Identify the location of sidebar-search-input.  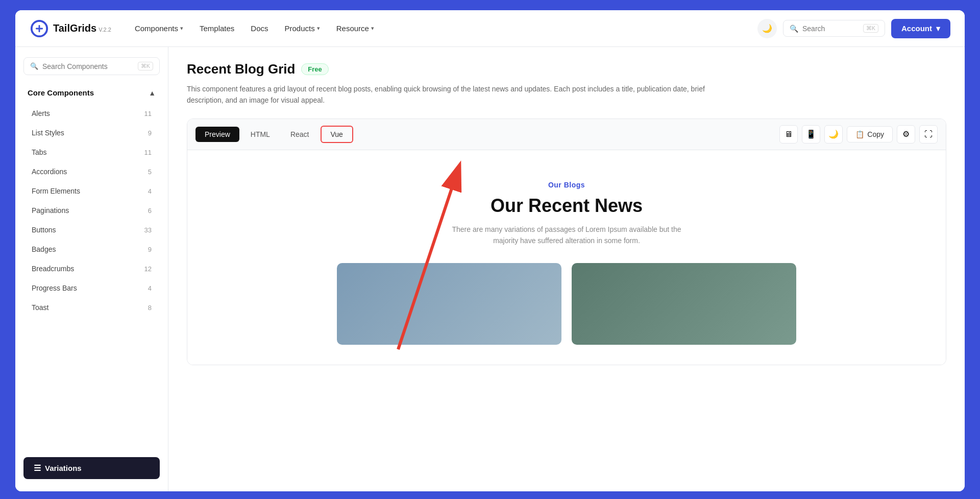
(88, 66).